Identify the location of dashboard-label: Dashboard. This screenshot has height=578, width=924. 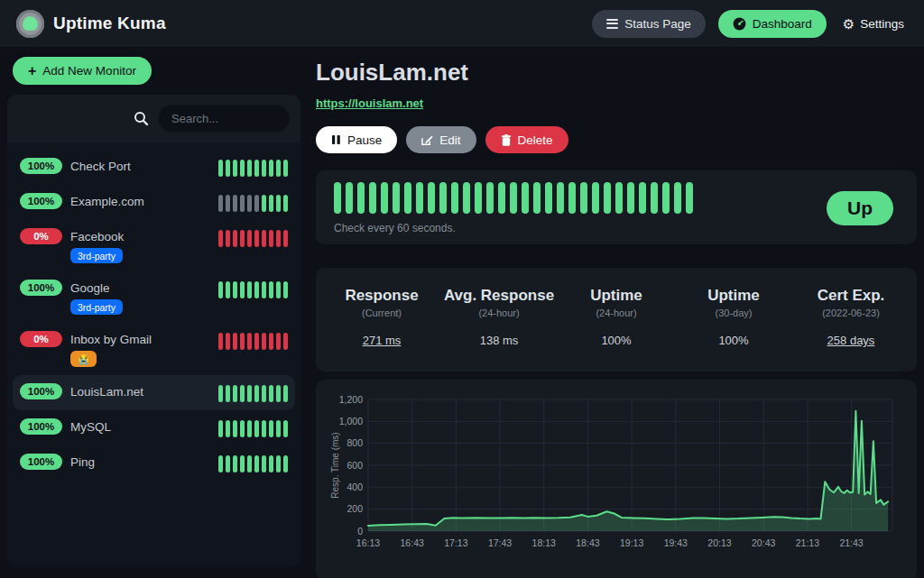
(782, 23).